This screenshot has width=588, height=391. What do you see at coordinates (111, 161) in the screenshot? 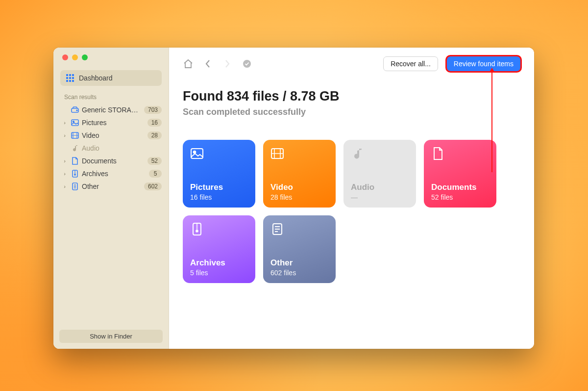
I see `sidebar-item-documents: › Documents 52` at bounding box center [111, 161].